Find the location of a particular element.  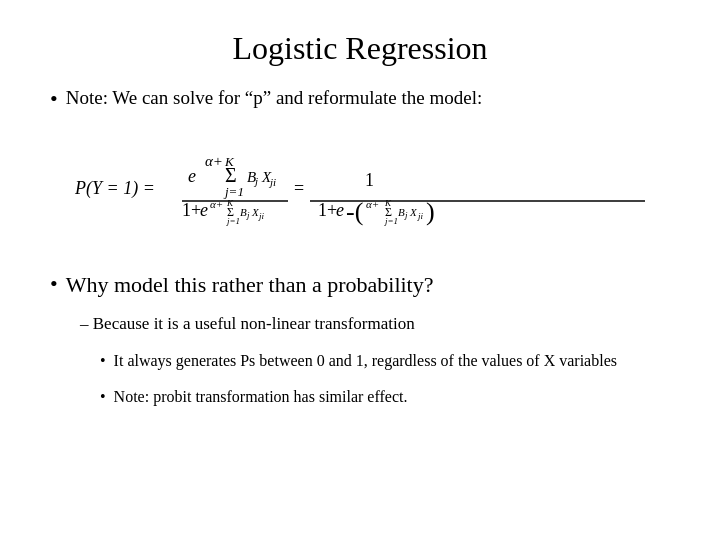

sub-sub-bullet-1: • It always generates Ps between 0 and 1… is located at coordinates (385, 361).